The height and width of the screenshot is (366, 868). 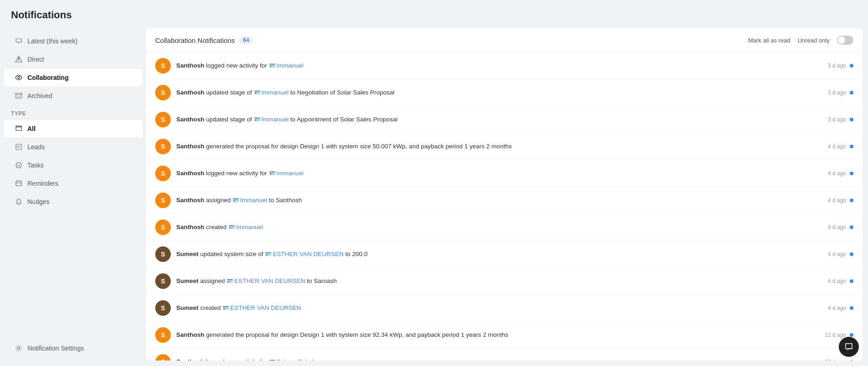 I want to click on sidebar-type-nudges: Nudges, so click(x=73, y=202).